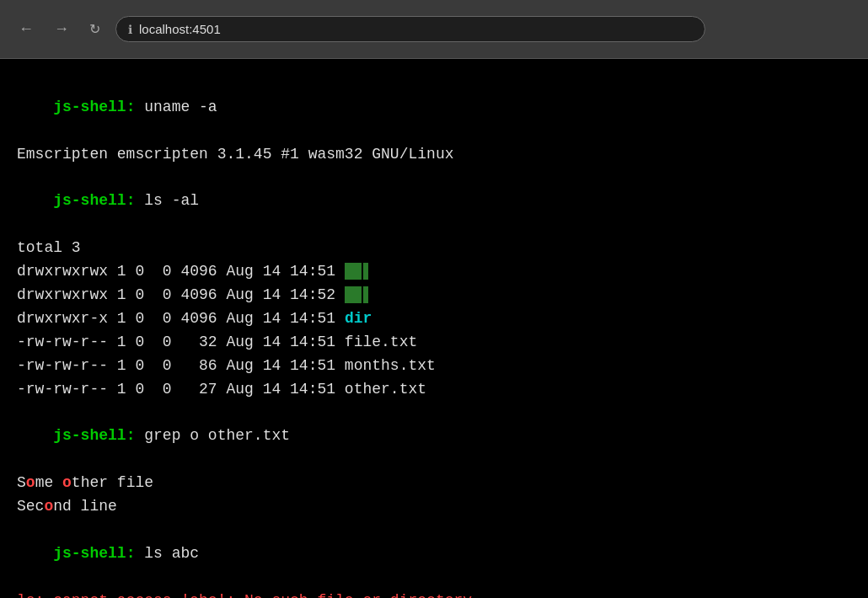 Image resolution: width=868 pixels, height=598 pixels. I want to click on forward-button: →, so click(62, 29).